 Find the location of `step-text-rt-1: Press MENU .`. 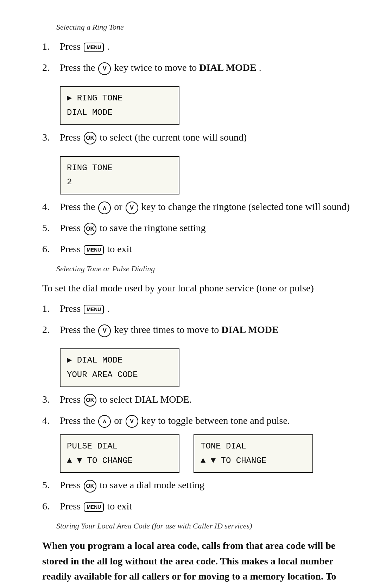

step-text-rt-1: Press MENU . is located at coordinates (206, 47).